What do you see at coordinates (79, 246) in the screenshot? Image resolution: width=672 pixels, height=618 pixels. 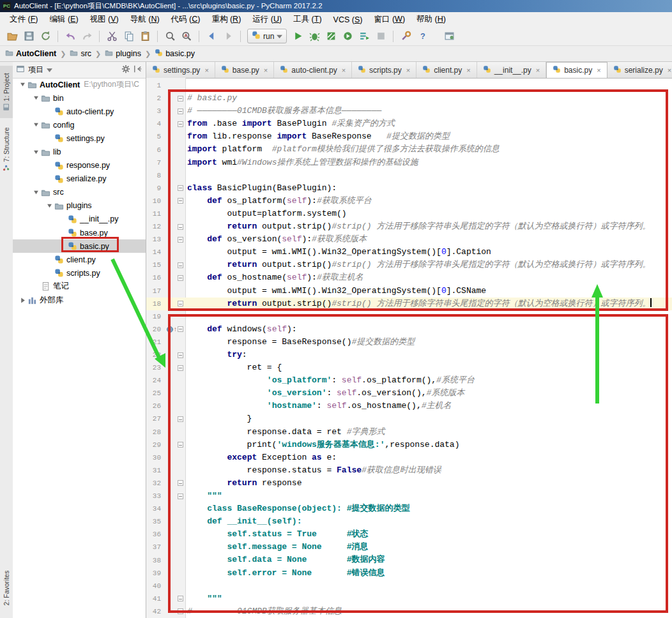 I see `tree-item-basic-py: basic.py` at bounding box center [79, 246].